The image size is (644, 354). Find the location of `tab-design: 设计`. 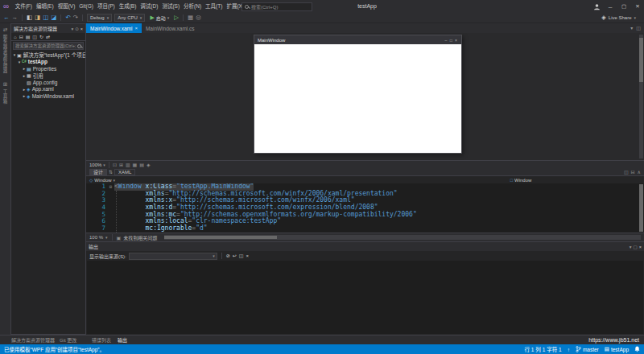

tab-design: 设计 is located at coordinates (98, 172).